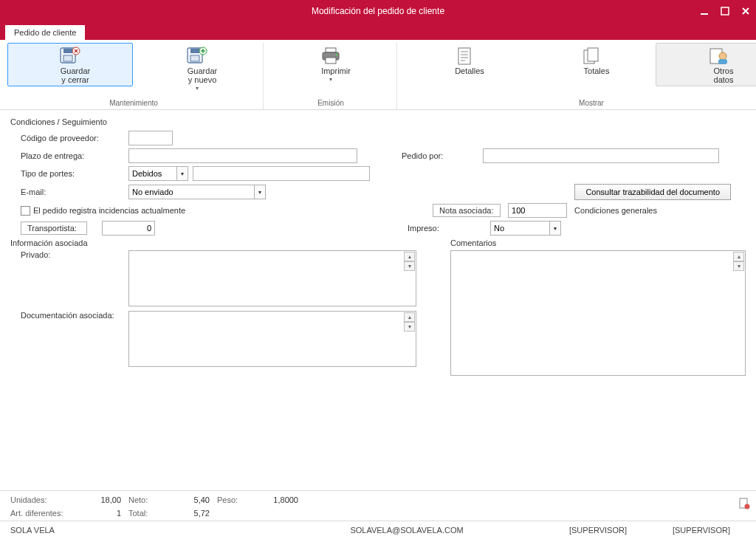 This screenshot has width=756, height=539. Describe the element at coordinates (378, 530) in the screenshot. I see `status-bar: SOLA VELA SOLAVELA@SOLAVELA.COM [SUPERVI…` at that location.